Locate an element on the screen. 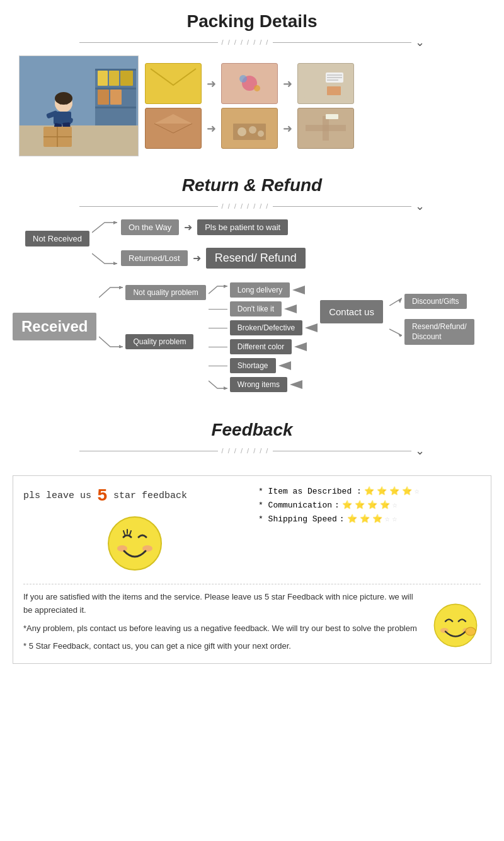  star-empty-1: ☆ is located at coordinates (417, 491).